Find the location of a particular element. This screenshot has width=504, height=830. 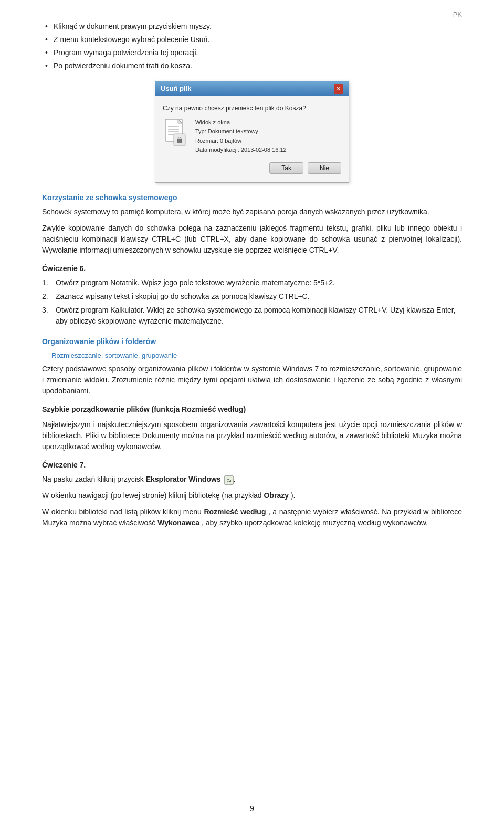

organizing-paragraph1: Cztery podstawowe sposoby organizowania … is located at coordinates (252, 380).